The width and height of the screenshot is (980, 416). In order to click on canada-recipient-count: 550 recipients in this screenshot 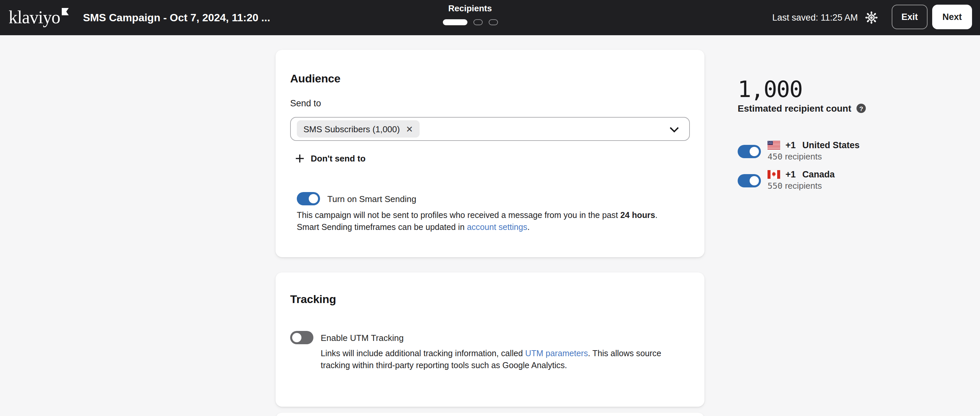, I will do `click(801, 186)`.